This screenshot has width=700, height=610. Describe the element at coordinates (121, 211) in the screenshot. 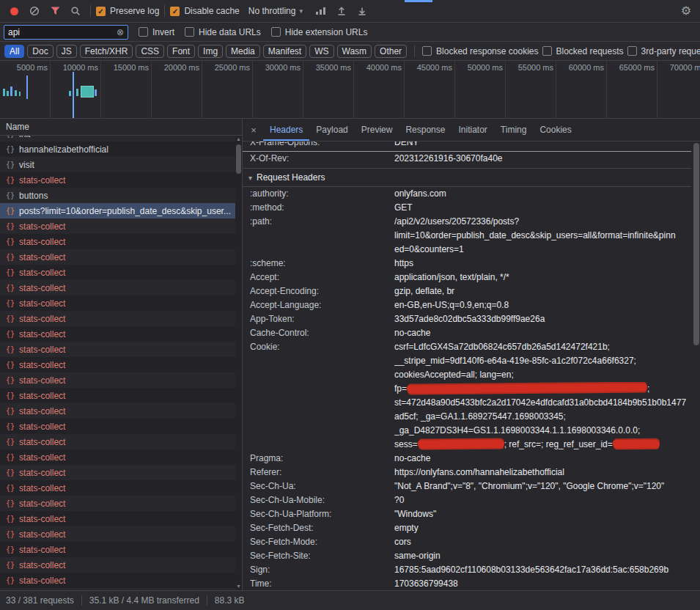

I see `request-row: {}posts?limit=10&order=publish_date_desc…` at that location.